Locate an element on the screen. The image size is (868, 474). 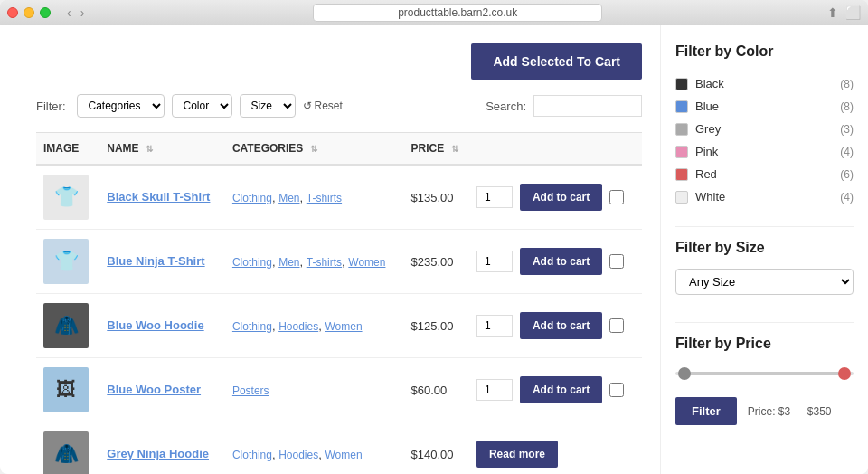
product-action-cell: Read more is located at coordinates (555, 449).